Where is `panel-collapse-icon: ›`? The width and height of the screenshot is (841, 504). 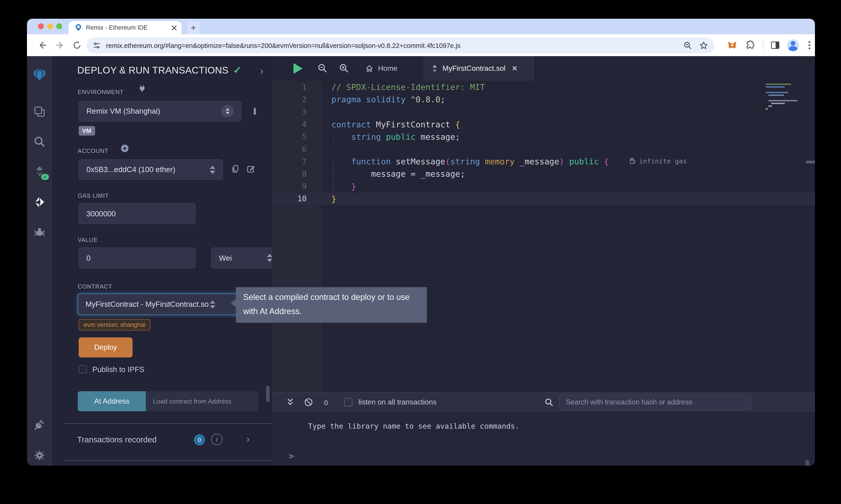 panel-collapse-icon: › is located at coordinates (262, 71).